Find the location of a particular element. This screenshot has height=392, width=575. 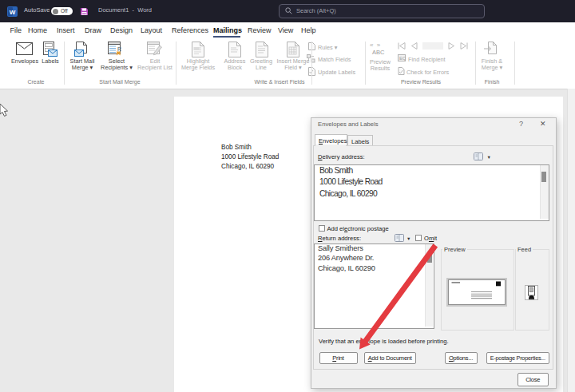

svg-text: W is located at coordinates (13, 13).